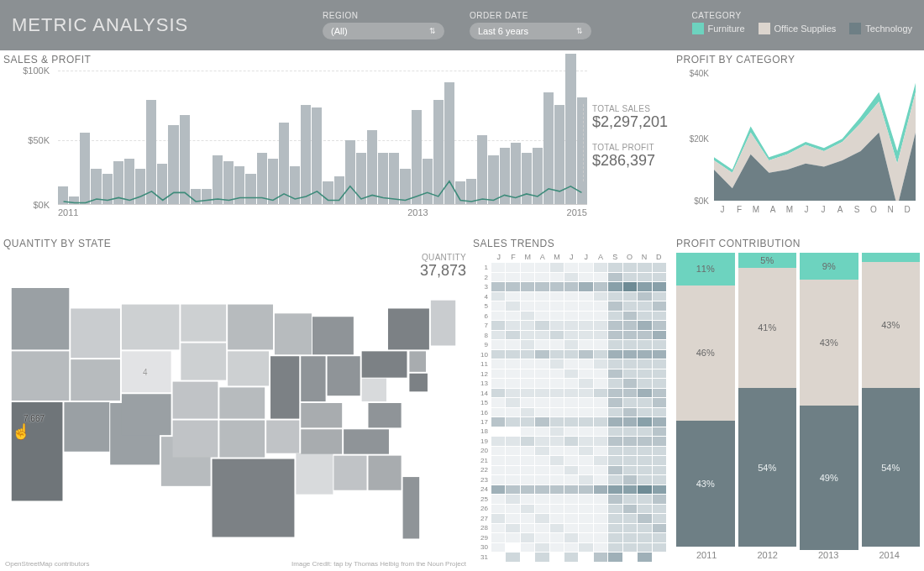  I want to click on region-select: (All) ⇅, so click(383, 31).